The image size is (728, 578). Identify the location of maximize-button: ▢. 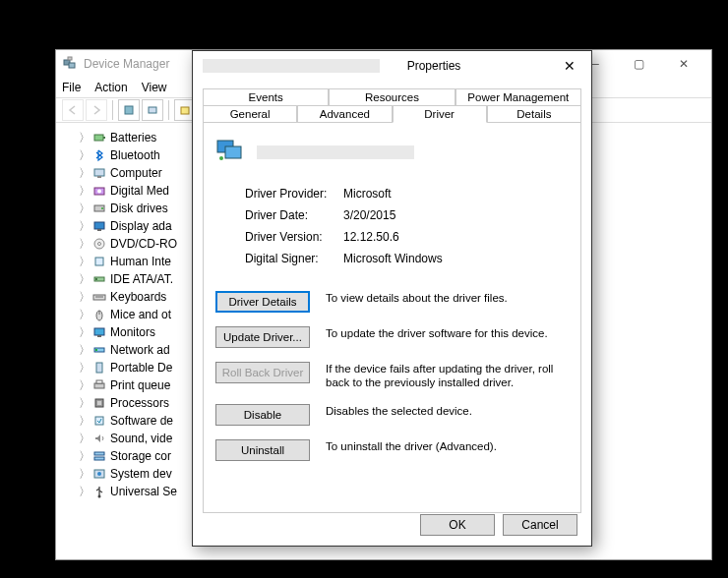
(639, 64).